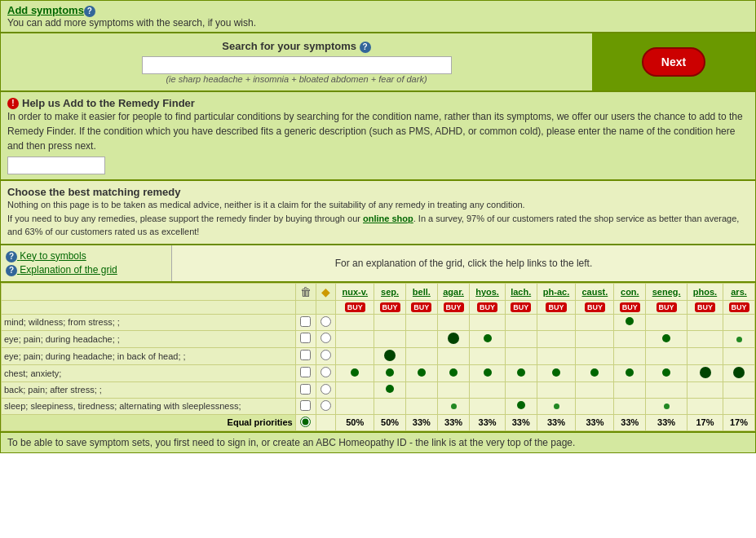  I want to click on remedy-name-sep.: sep., so click(390, 292).